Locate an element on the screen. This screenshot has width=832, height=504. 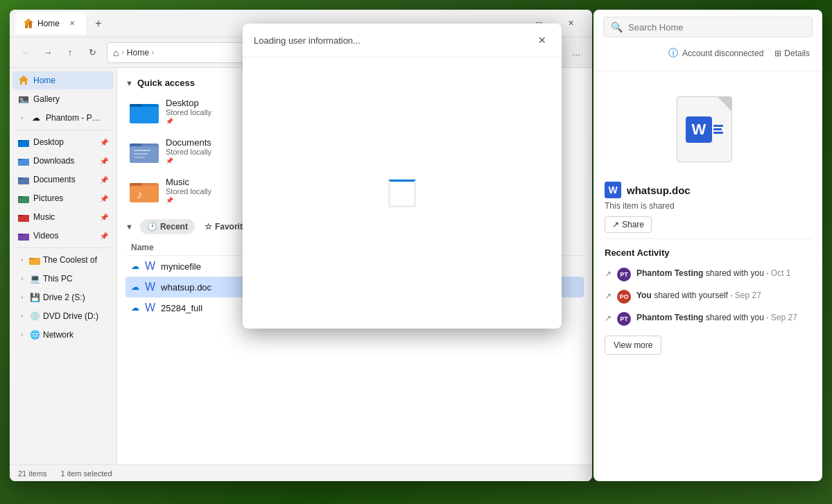
desktop-subtitle: Stored locally is located at coordinates (189, 112).